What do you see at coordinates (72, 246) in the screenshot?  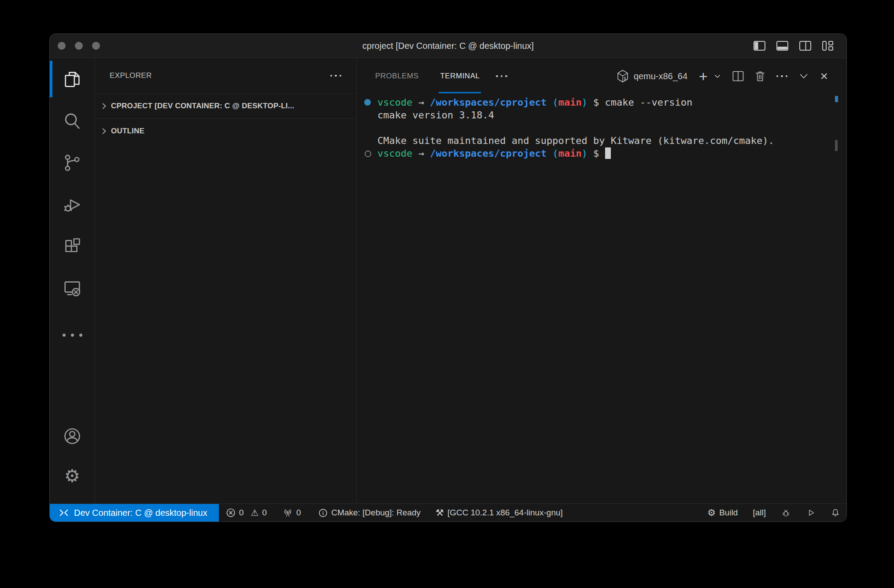 I see `activity-item-extensions` at bounding box center [72, 246].